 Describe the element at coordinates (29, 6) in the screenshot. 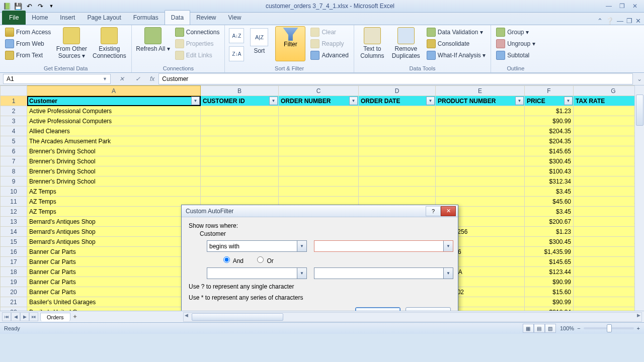

I see `undo-icon: ↶` at that location.